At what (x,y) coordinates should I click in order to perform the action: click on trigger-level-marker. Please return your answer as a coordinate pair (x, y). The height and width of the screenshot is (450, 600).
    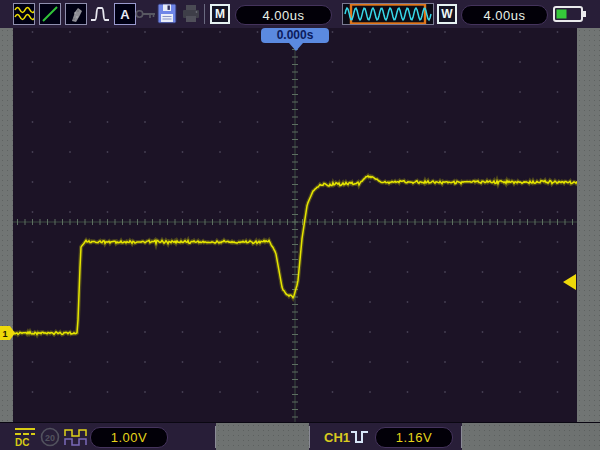
    Looking at the image, I should click on (570, 282).